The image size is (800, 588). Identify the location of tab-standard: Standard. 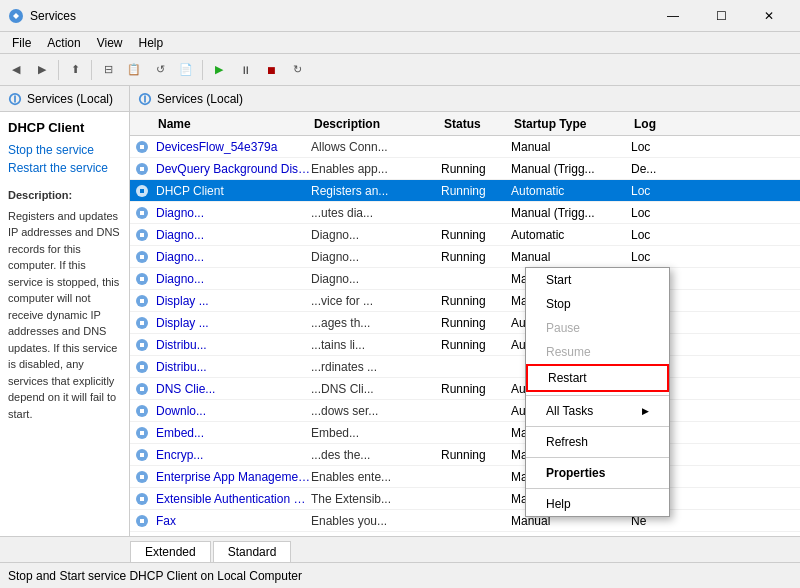
(252, 552).